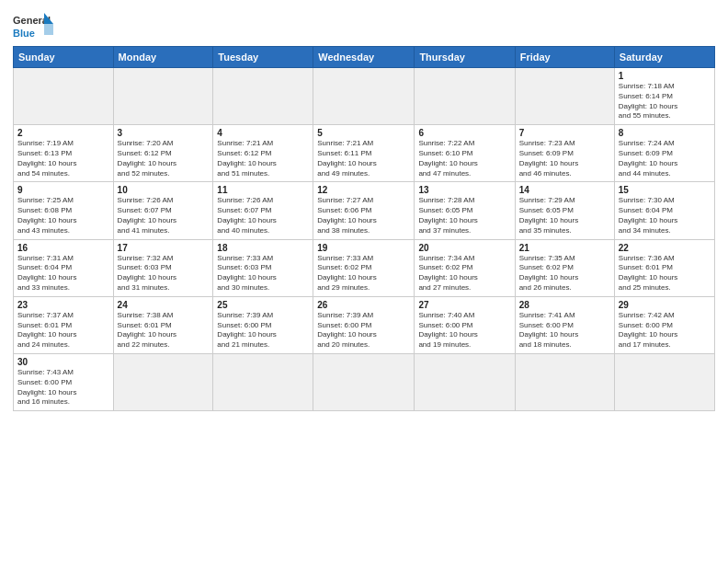 This screenshot has height=563, width=728. I want to click on day-number: 5, so click(364, 132).